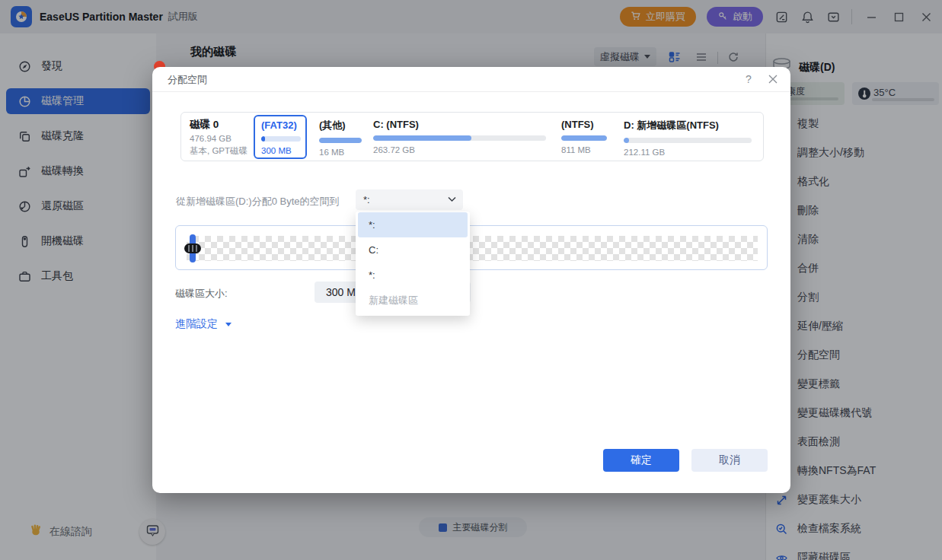  What do you see at coordinates (280, 125) in the screenshot?
I see `partition-name: (FAT32)` at bounding box center [280, 125].